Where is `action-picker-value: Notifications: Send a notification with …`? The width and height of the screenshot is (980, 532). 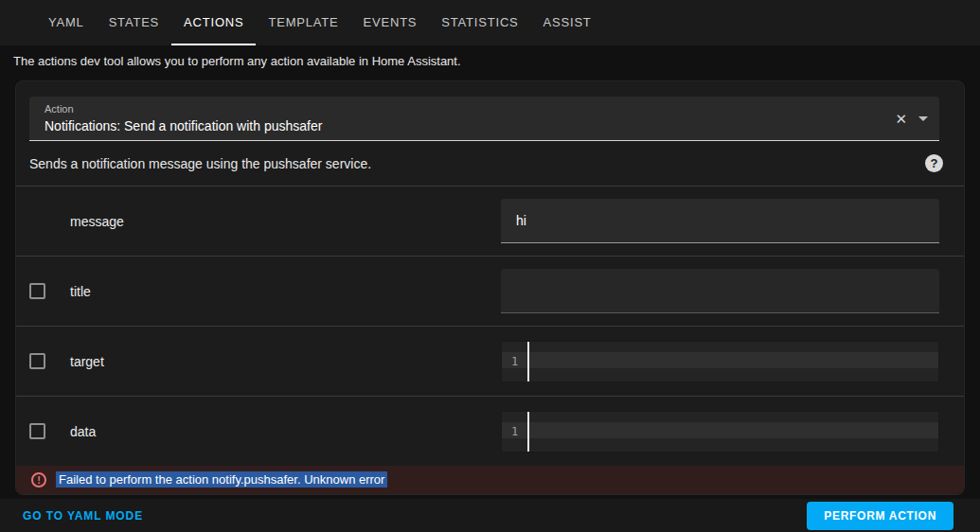 action-picker-value: Notifications: Send a notification with … is located at coordinates (458, 126).